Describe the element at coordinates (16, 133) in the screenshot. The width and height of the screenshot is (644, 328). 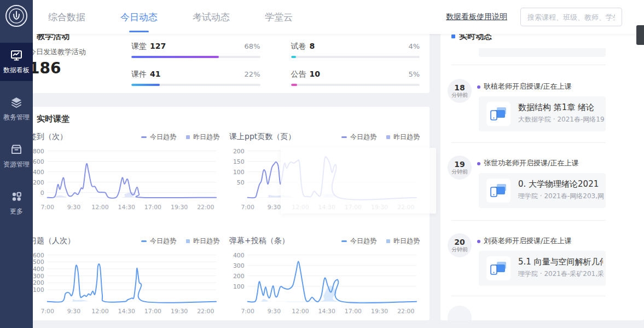
I see `sidebar-menu: 数据看板 教务管理 资源管理 更多` at that location.